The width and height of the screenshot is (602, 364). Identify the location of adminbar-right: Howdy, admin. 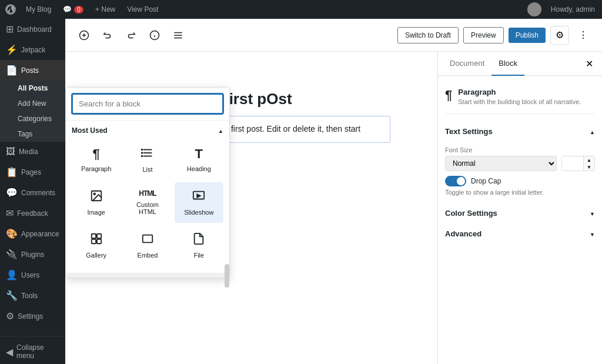
(562, 9).